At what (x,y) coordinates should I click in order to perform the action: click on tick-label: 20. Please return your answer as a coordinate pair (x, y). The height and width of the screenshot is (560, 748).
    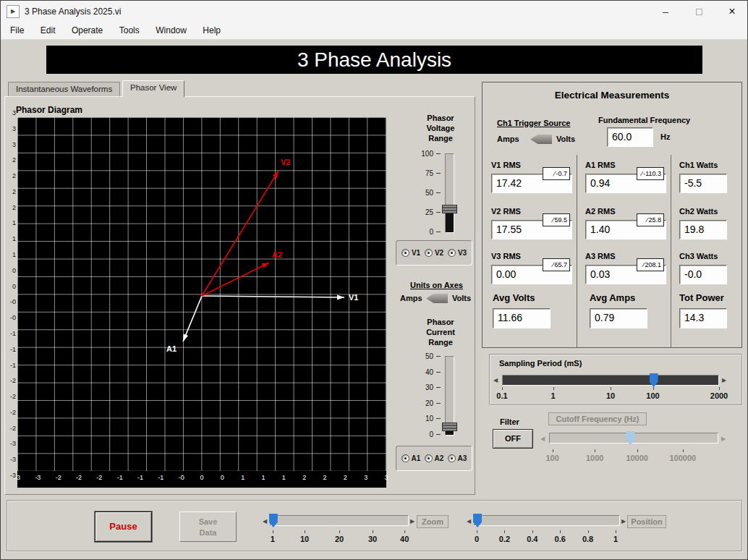
    Looking at the image, I should click on (339, 539).